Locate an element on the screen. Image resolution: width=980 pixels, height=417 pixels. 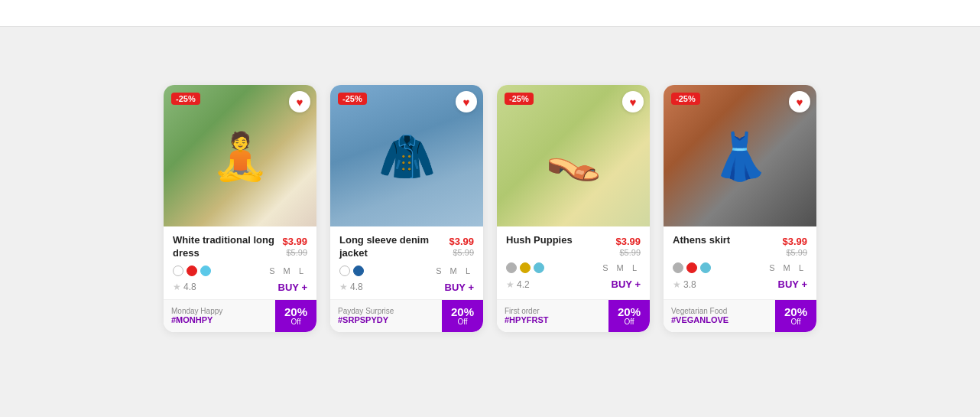
coupon-code: #HPYFRST is located at coordinates (553, 320).